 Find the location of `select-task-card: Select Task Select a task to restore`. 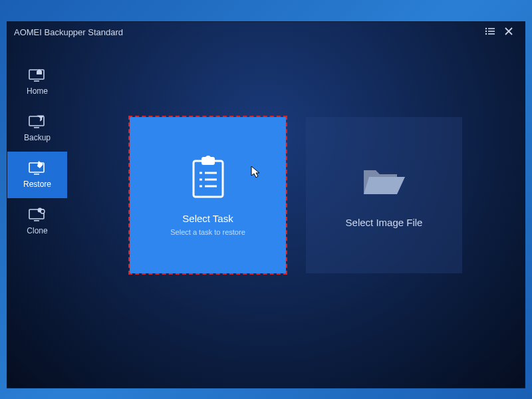

select-task-card: Select Task Select a task to restore is located at coordinates (207, 196).